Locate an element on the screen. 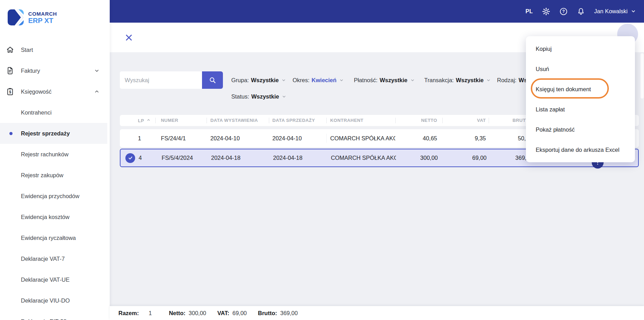  sort-asc-icon is located at coordinates (148, 120).